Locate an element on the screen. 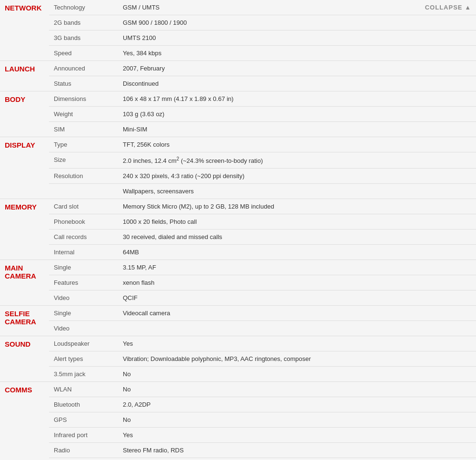 The height and width of the screenshot is (460, 476). row-label: Infrared port is located at coordinates (84, 435).